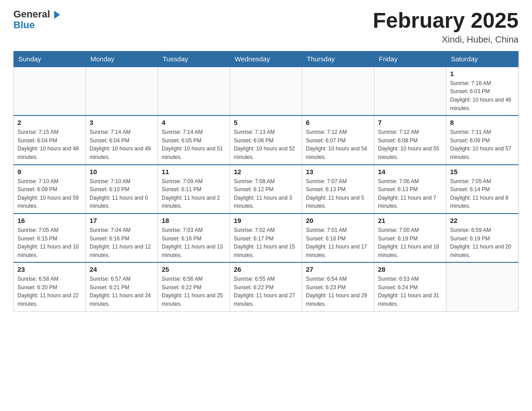  What do you see at coordinates (266, 189) in the screenshot?
I see `calendar-cell-w3-d4: 12Sunrise: 7:08 AMSunset: 6:12 PMDayligh…` at bounding box center [266, 189].